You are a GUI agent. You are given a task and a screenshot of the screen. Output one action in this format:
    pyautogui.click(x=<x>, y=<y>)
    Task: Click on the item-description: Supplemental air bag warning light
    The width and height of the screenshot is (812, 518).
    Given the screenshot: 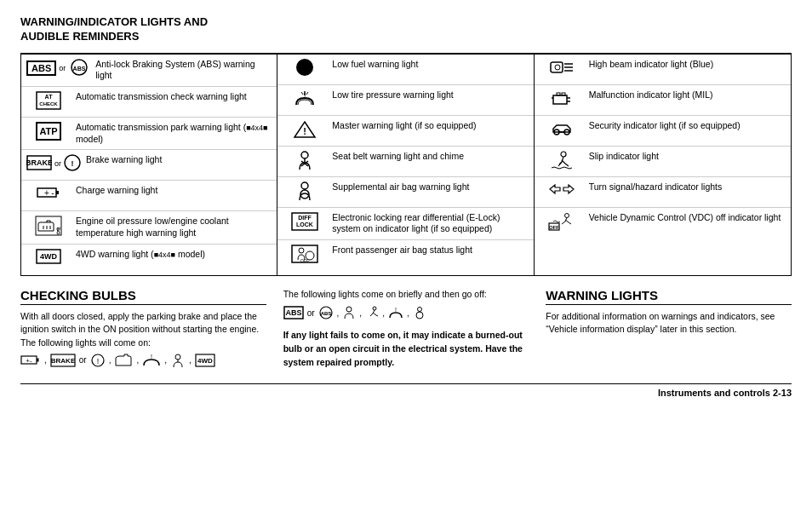 What is the action you would take?
    pyautogui.click(x=430, y=187)
    